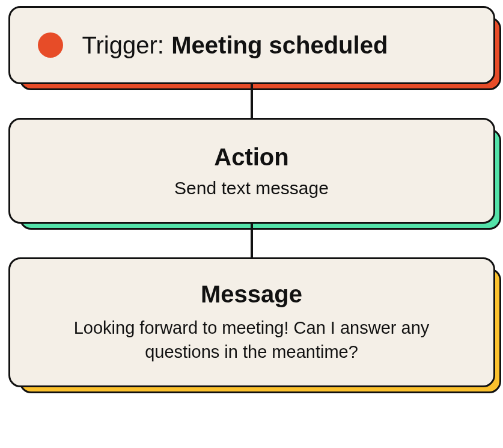 The image size is (503, 448). I want to click on trigger-label: Trigger:, so click(123, 45).